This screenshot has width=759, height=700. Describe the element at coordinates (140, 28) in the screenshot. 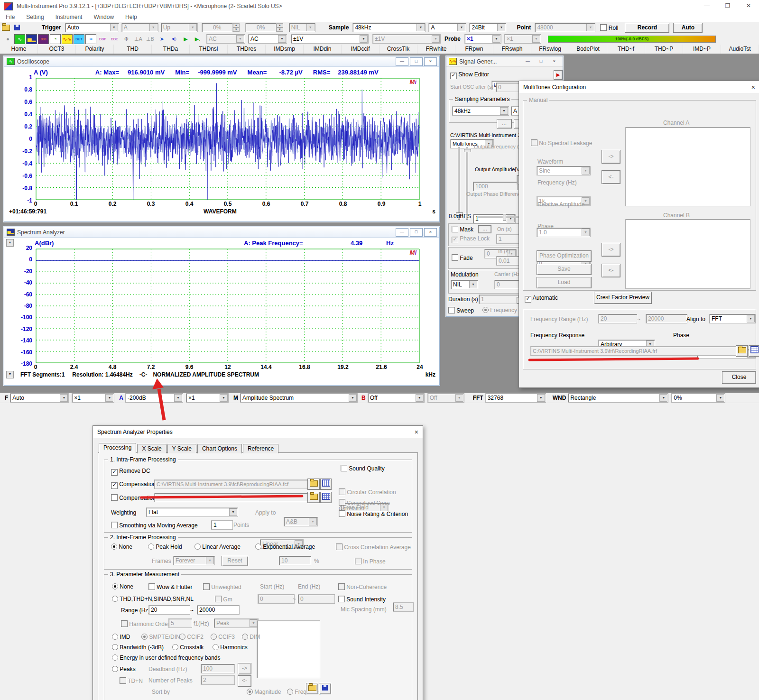

I see `trigger-source-select: A▼` at that location.